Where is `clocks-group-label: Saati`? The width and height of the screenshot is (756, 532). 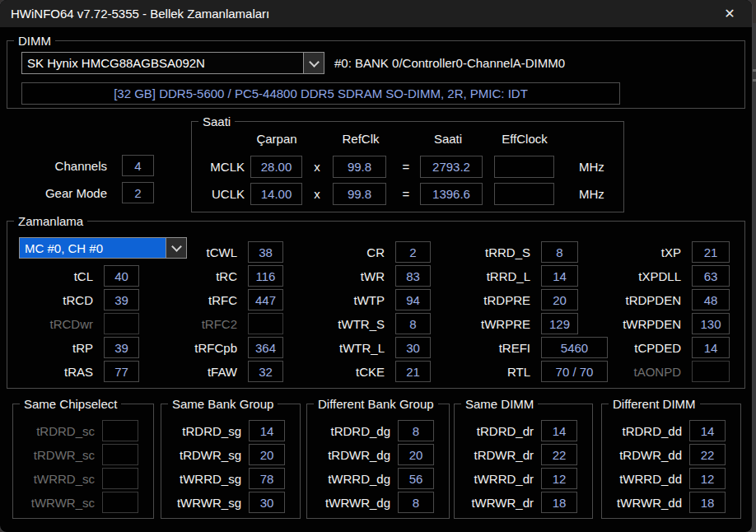
clocks-group-label: Saati is located at coordinates (217, 122).